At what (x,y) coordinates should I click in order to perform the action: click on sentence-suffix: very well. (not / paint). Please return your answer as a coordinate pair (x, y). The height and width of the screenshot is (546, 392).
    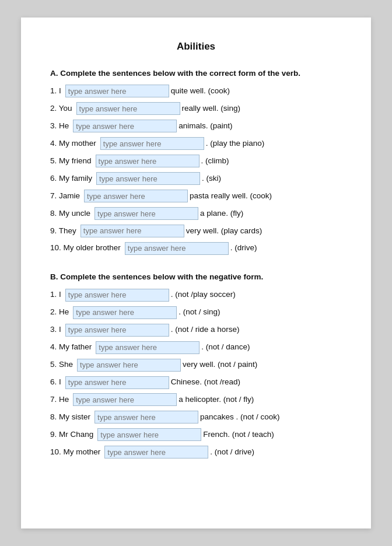
    Looking at the image, I should click on (220, 365).